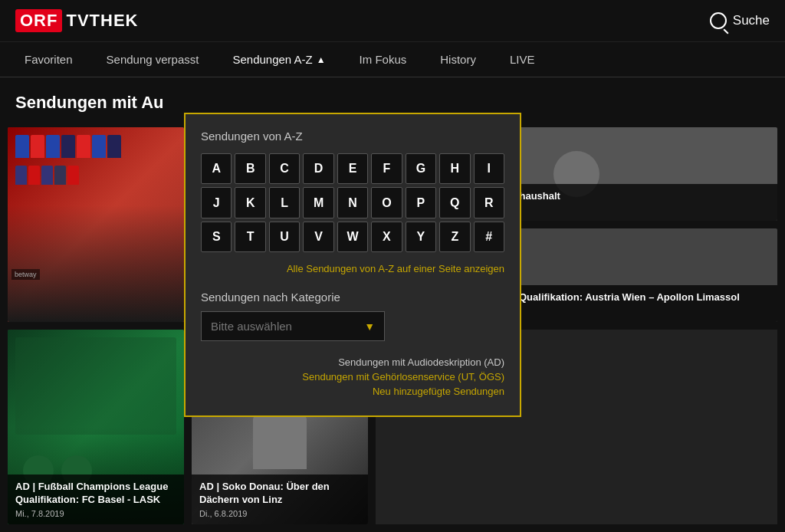 The image size is (785, 532). Describe the element at coordinates (421, 202) in the screenshot. I see `letter-btn-p: P` at that location.